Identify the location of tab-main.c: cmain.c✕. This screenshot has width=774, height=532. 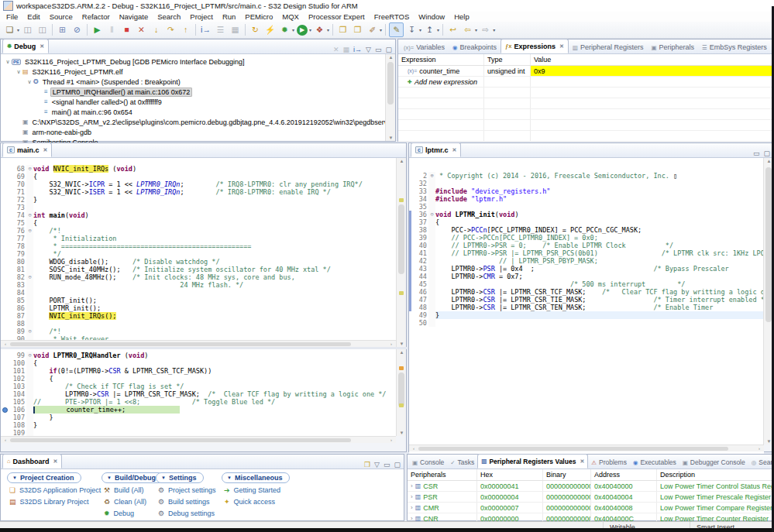
(27, 150).